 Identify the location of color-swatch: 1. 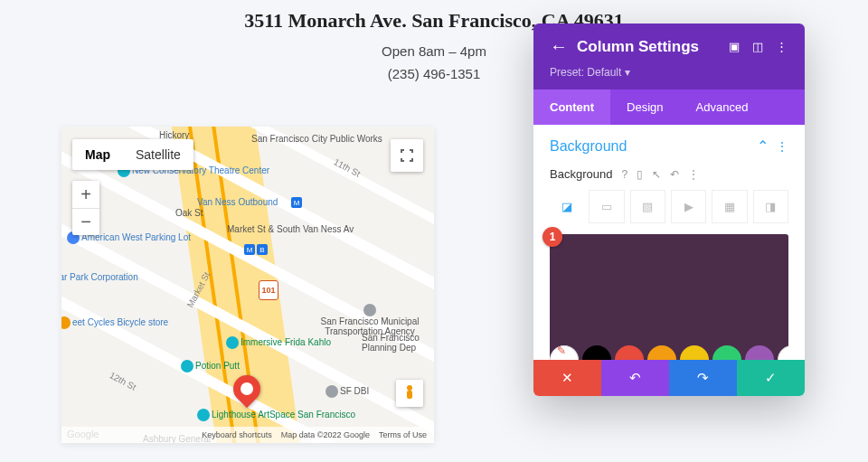
(669, 297).